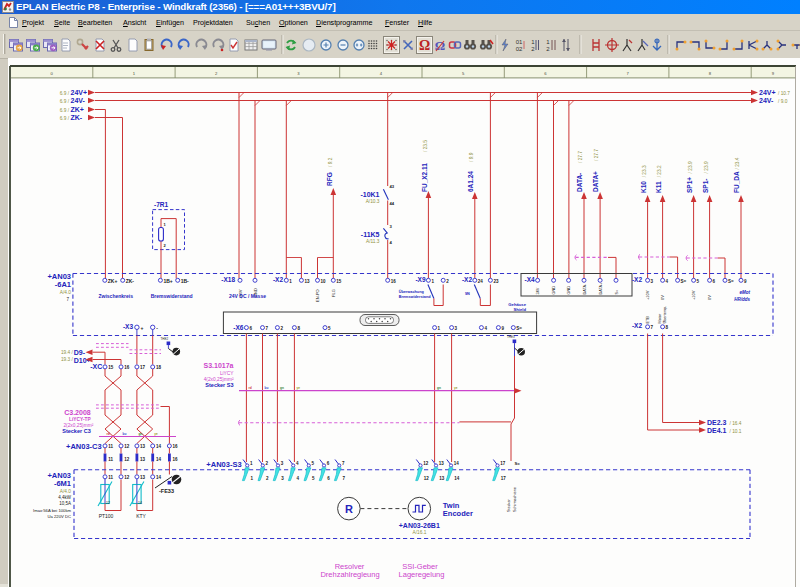  Describe the element at coordinates (644, 171) in the screenshot. I see `svg-text: / 23.3` at that location.